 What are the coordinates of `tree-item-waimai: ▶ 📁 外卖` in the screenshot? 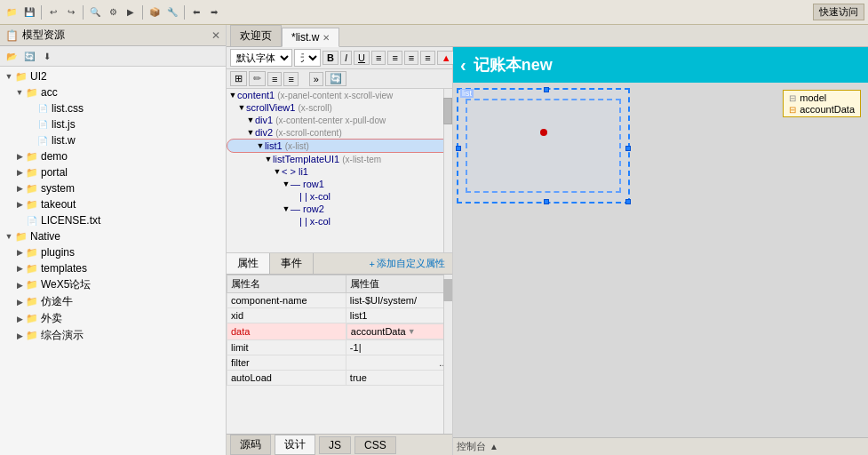 It's located at (113, 318).